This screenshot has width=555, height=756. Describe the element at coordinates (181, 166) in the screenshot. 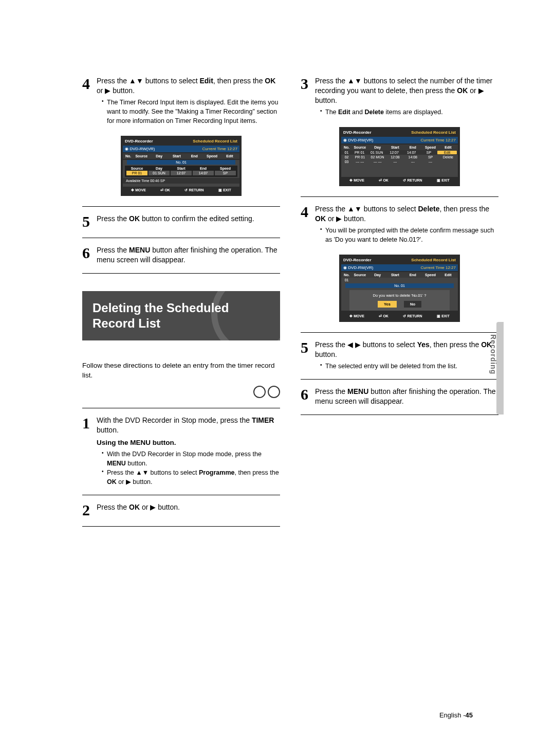

I see `osd-edit-screen: DVD-Recorder Scheduled Record List ◉ DVD…` at that location.